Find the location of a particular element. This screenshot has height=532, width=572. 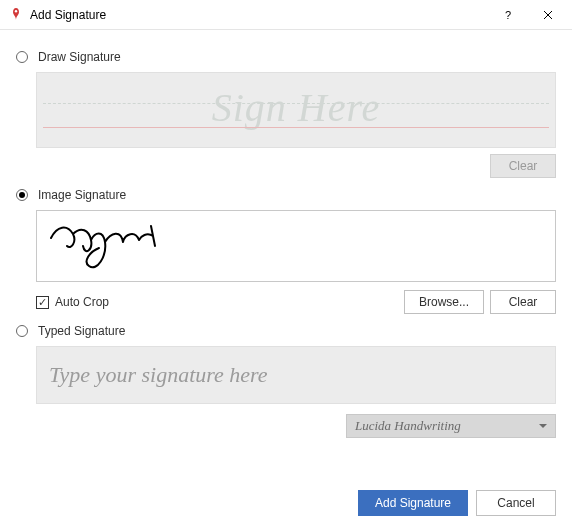

typed-signature-input: Type your signature here is located at coordinates (296, 375).